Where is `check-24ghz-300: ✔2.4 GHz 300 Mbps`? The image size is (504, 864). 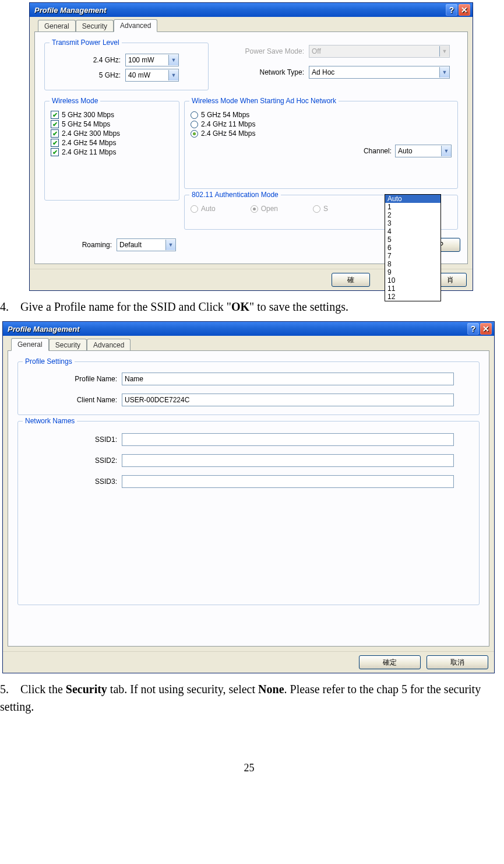
check-24ghz-300: ✔2.4 GHz 300 Mbps is located at coordinates (112, 134).